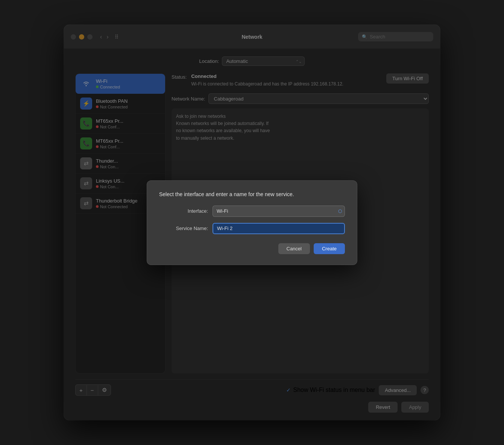  I want to click on cancel-button: Cancel, so click(294, 248).